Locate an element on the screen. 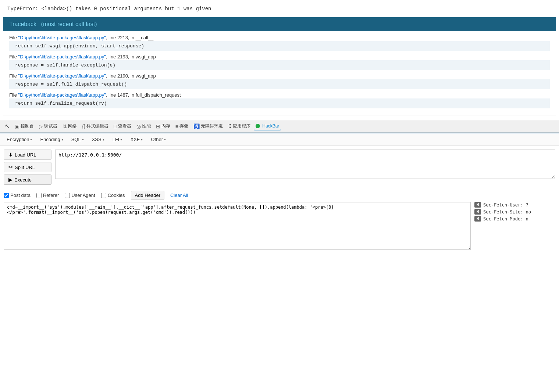  devtools-item-5: □查看器 is located at coordinates (122, 126).